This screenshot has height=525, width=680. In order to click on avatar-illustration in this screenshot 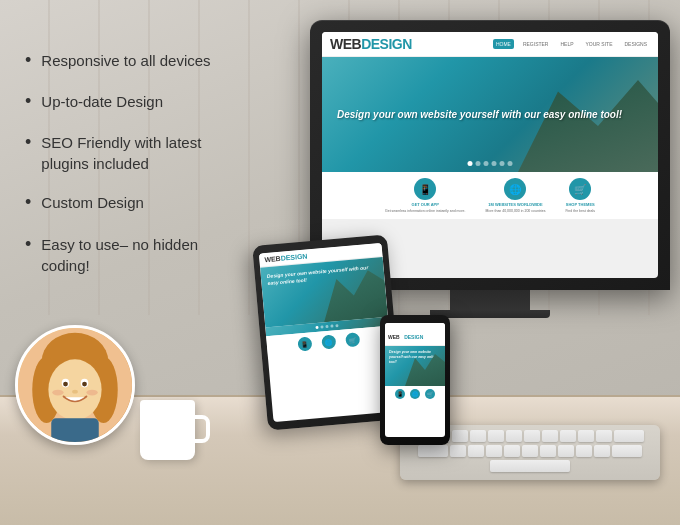, I will do `click(75, 385)`.